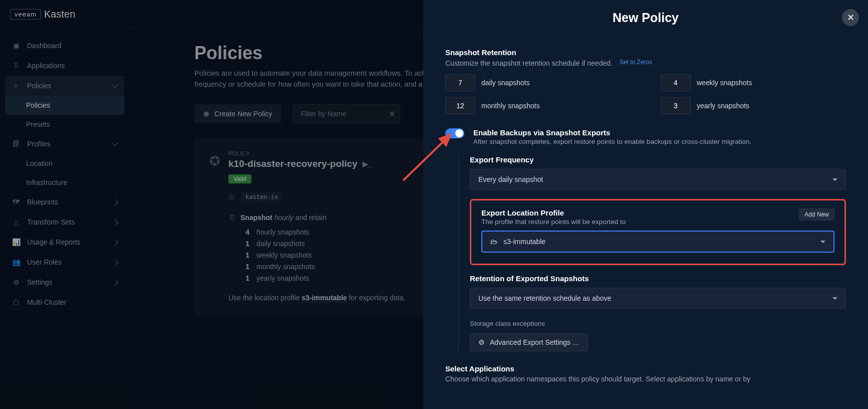 The width and height of the screenshot is (868, 409). What do you see at coordinates (65, 222) in the screenshot?
I see `sidebar-item-transformsets: △Transform Sets` at bounding box center [65, 222].